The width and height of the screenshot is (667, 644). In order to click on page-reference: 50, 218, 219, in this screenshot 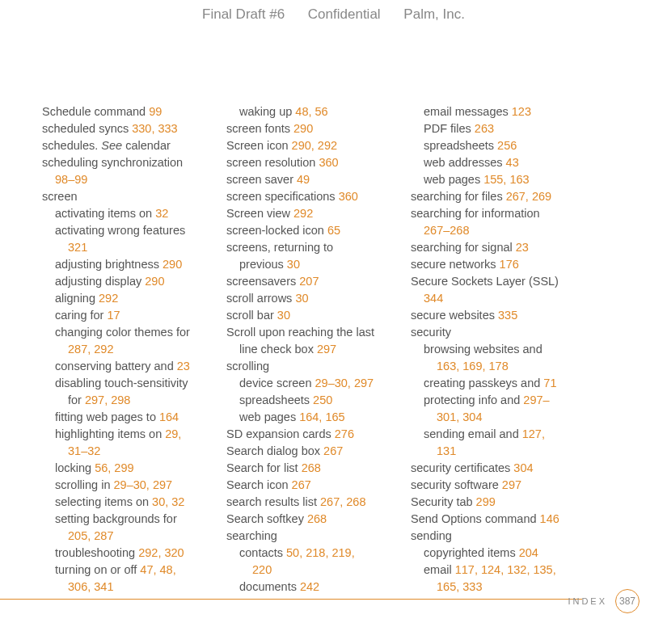, I will do `click(320, 553)`.